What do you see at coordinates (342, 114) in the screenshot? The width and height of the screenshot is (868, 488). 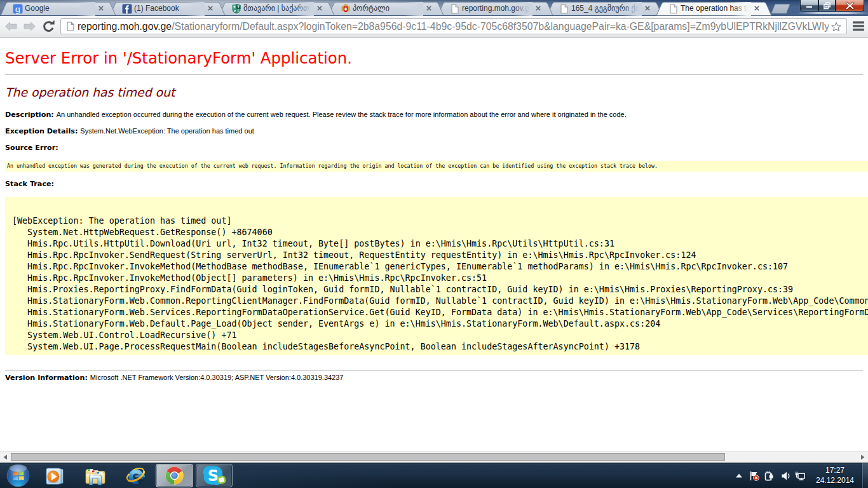 I see `description-text: An unhandled exception occurred during t…` at bounding box center [342, 114].